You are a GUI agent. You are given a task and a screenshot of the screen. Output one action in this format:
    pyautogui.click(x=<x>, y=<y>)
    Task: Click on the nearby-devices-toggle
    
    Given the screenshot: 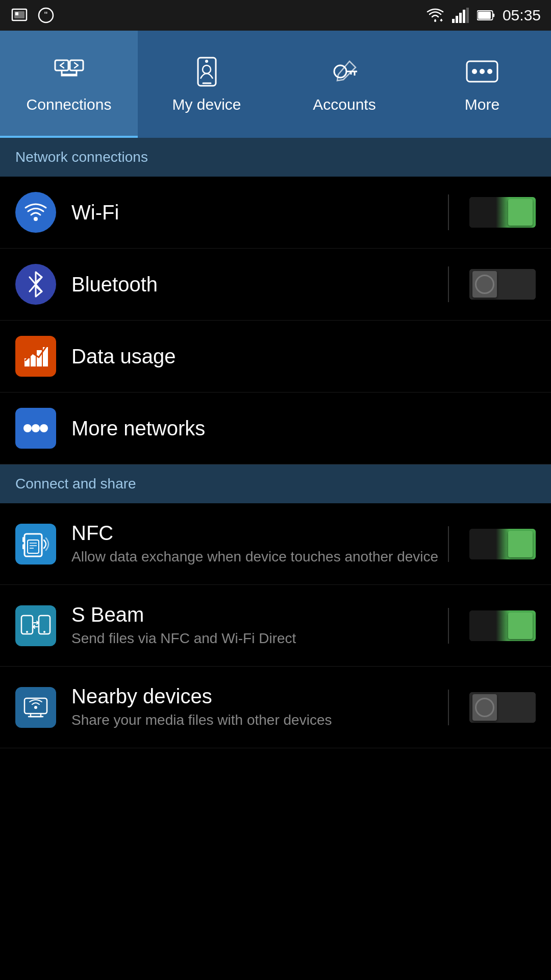 What is the action you would take?
    pyautogui.click(x=503, y=707)
    